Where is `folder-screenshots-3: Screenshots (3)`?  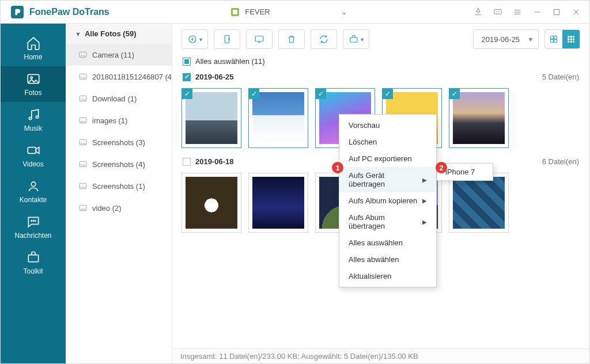 folder-screenshots-3: Screenshots (3) is located at coordinates (119, 142).